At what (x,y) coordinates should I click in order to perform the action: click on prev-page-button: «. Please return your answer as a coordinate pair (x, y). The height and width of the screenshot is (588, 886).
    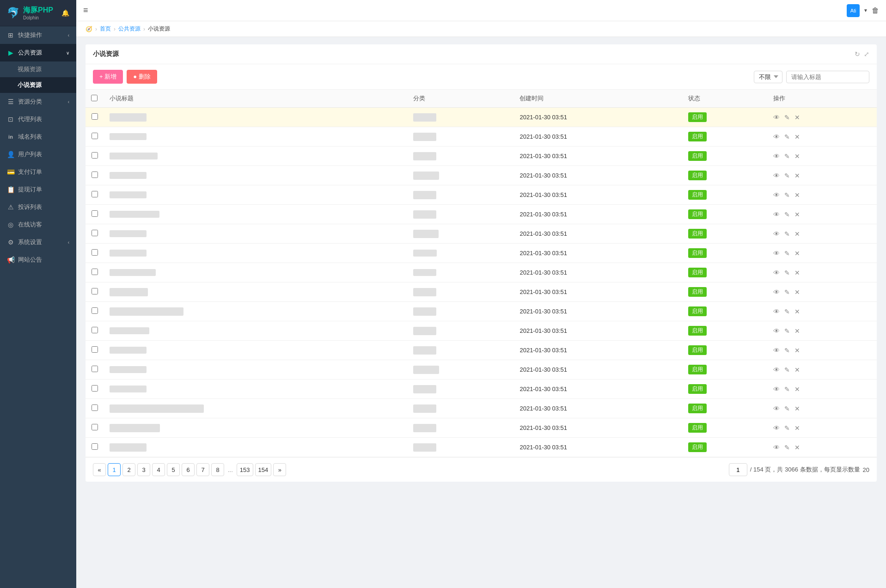
    Looking at the image, I should click on (99, 470).